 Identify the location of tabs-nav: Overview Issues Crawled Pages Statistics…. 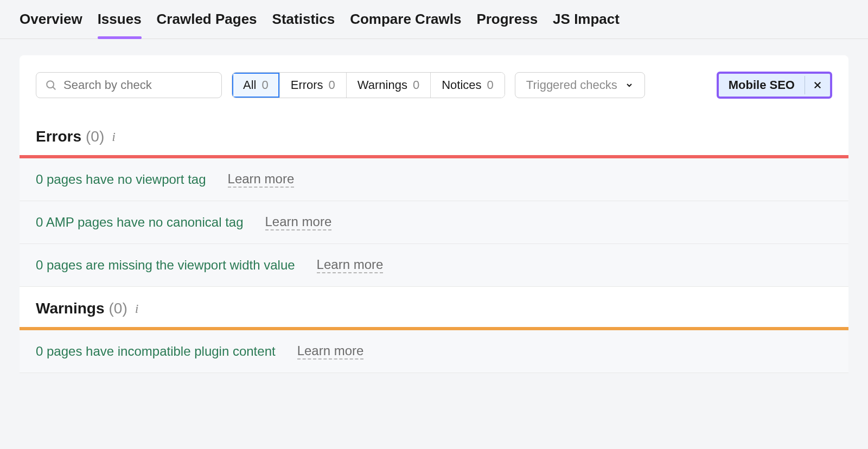
(434, 20).